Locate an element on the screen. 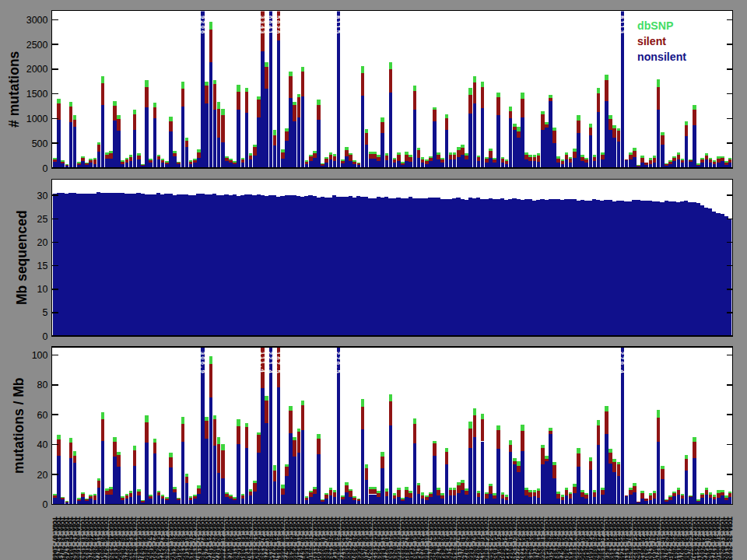 The width and height of the screenshot is (747, 560). svg-text: 80 is located at coordinates (43, 385).